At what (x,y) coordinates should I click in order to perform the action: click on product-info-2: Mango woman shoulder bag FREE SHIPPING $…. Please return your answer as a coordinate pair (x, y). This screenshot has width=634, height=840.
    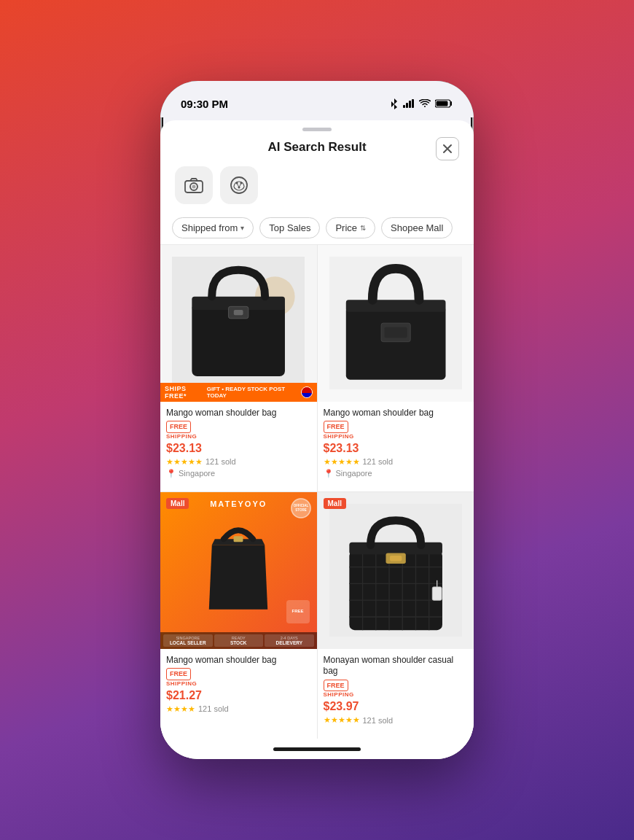
    Looking at the image, I should click on (396, 443).